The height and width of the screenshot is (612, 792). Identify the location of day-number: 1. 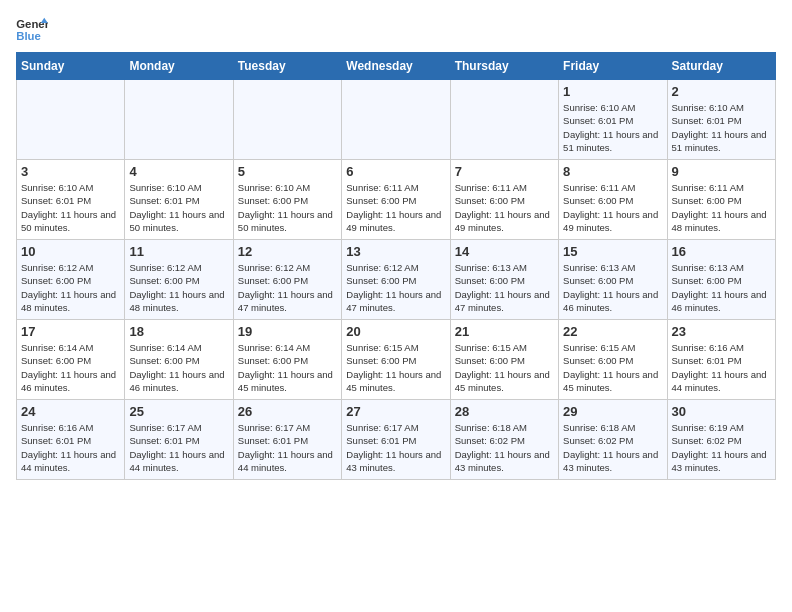
(612, 92).